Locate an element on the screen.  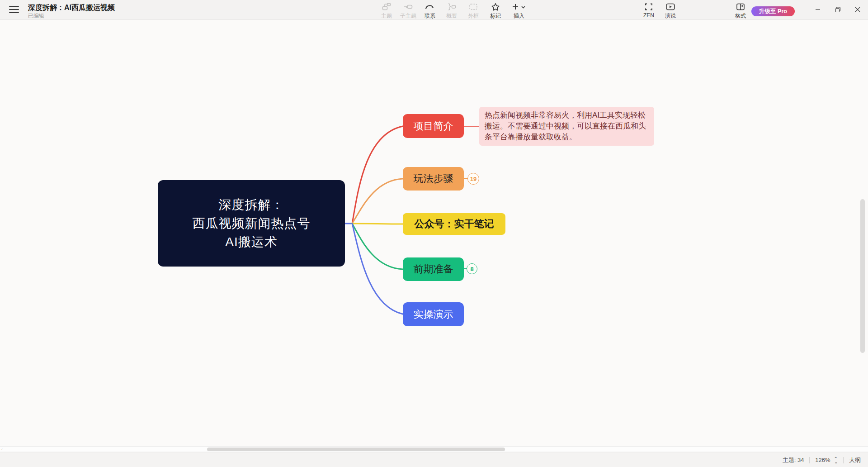
horizontal-scrollbar-thumb is located at coordinates (356, 449).